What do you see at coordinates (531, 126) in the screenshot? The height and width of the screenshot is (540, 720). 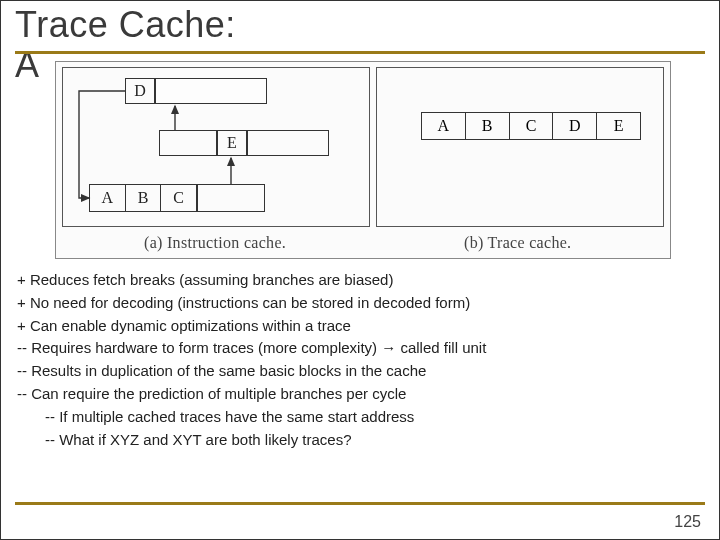 I see `trace-c: C` at bounding box center [531, 126].